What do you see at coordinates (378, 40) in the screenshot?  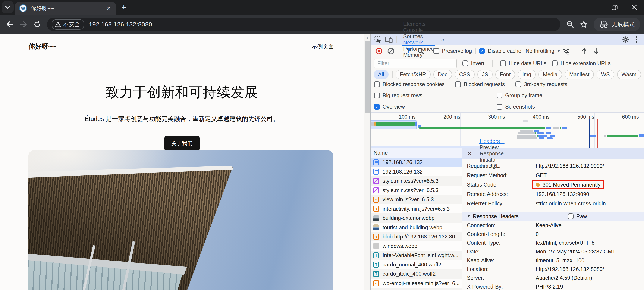 I see `inspect-element-icon` at bounding box center [378, 40].